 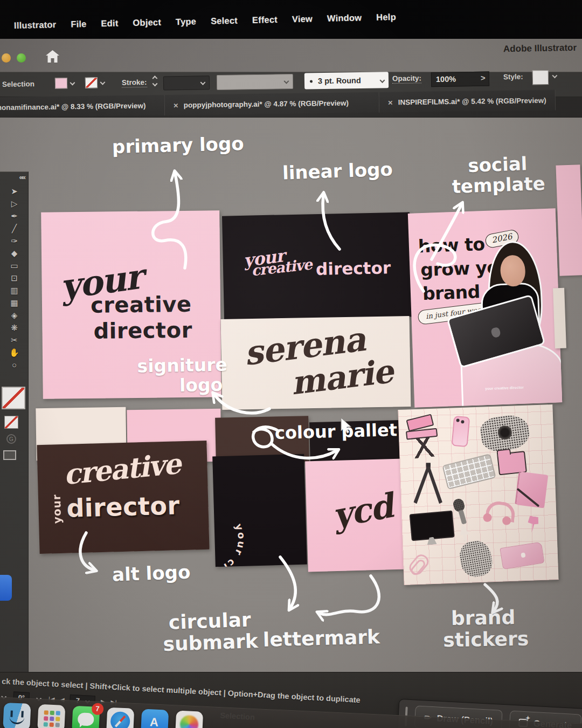 What do you see at coordinates (6, 58) in the screenshot?
I see `minimize-button` at bounding box center [6, 58].